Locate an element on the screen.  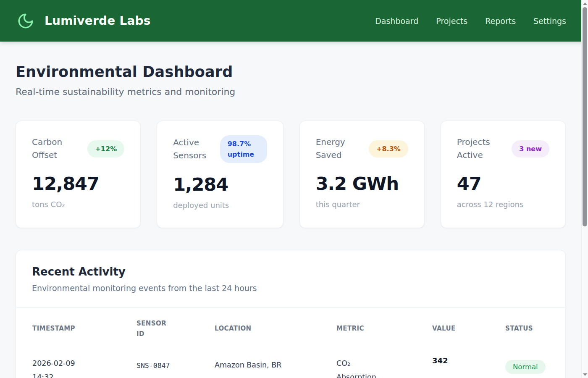
status-badge: Normal is located at coordinates (525, 367).